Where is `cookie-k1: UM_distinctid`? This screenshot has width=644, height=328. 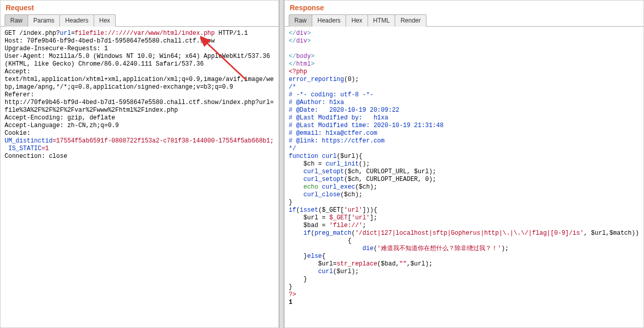
cookie-k1: UM_distinctid is located at coordinates (29, 141).